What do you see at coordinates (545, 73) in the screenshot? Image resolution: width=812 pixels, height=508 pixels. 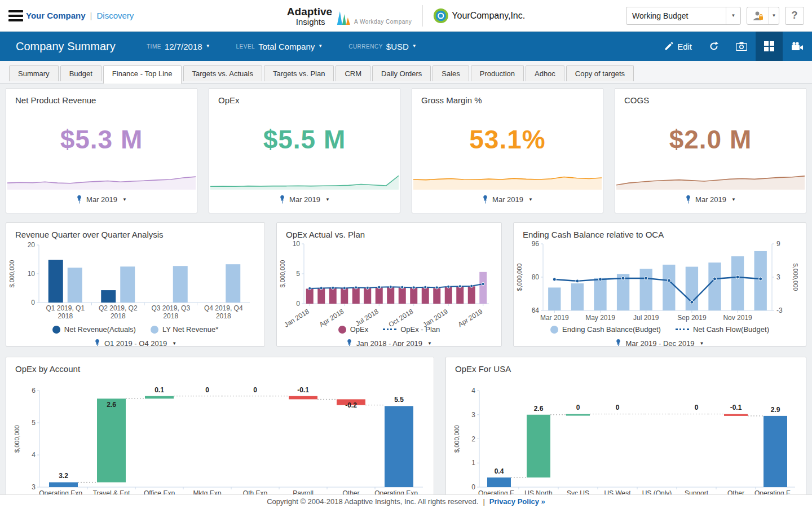 I see `tab-adhoc: Adhoc` at bounding box center [545, 73].